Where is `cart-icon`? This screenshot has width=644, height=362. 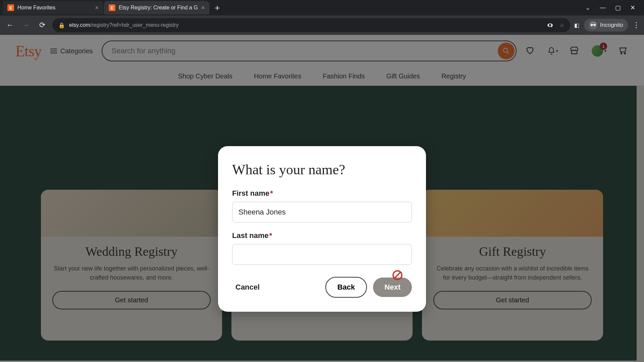 cart-icon is located at coordinates (623, 50).